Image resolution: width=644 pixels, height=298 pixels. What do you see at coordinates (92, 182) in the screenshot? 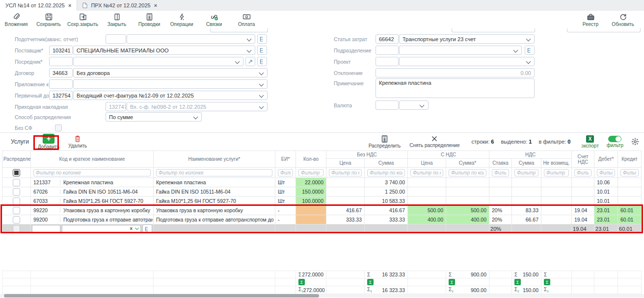
I see `cell-code: 121337Крепежная пластина` at bounding box center [92, 182].